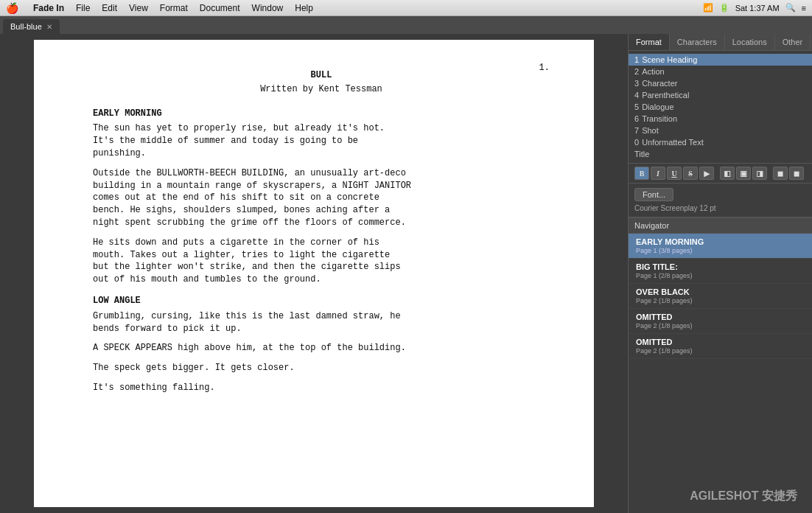 This screenshot has height=513, width=812. Describe the element at coordinates (669, 60) in the screenshot. I see `format-label-scene-heading: Scene Heading` at that location.